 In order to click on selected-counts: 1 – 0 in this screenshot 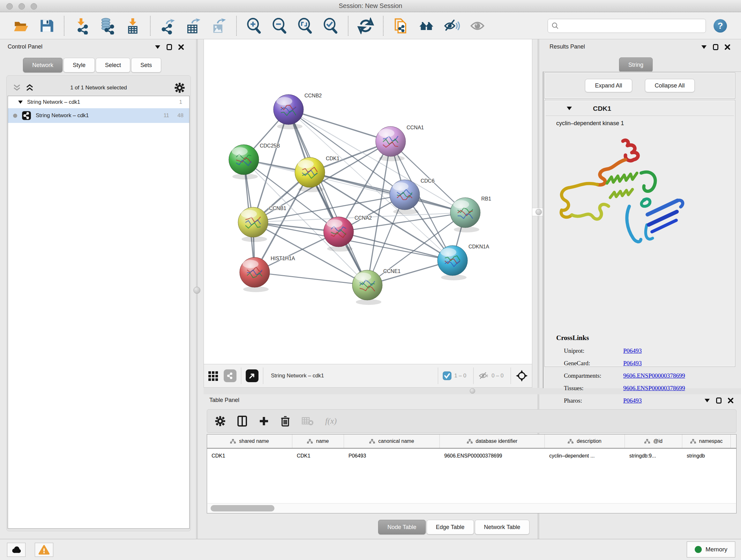, I will do `click(460, 376)`.